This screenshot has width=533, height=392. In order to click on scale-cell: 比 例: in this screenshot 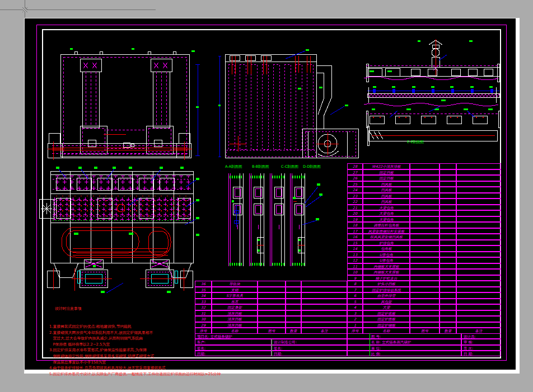, I will do `click(404, 353)`.